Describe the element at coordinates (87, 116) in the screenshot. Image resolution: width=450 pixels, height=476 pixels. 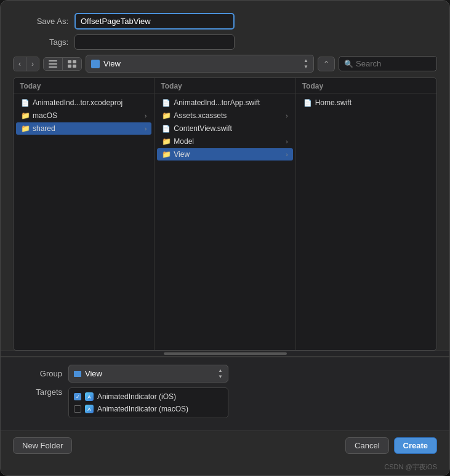
I see `file-name: macOS` at that location.